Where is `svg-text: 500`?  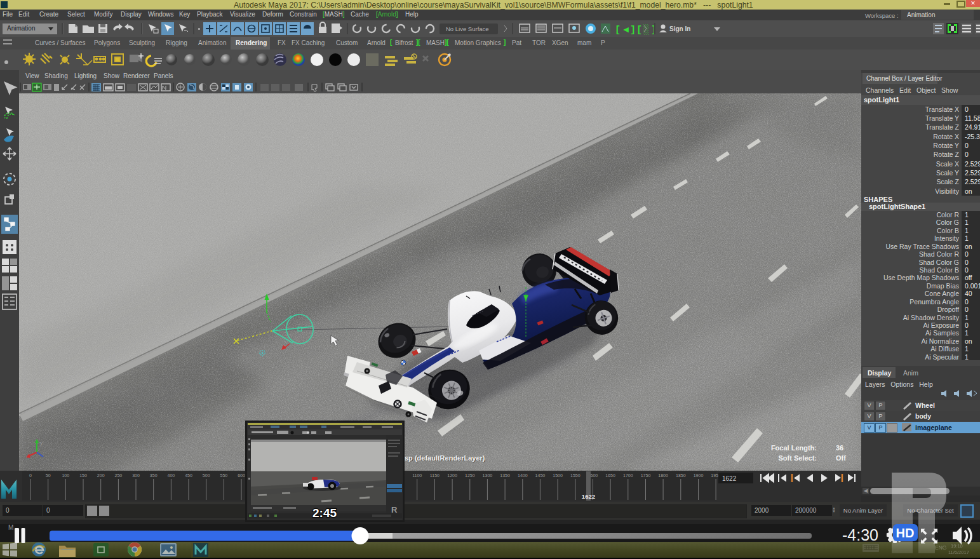
svg-text: 500 is located at coordinates (206, 475).